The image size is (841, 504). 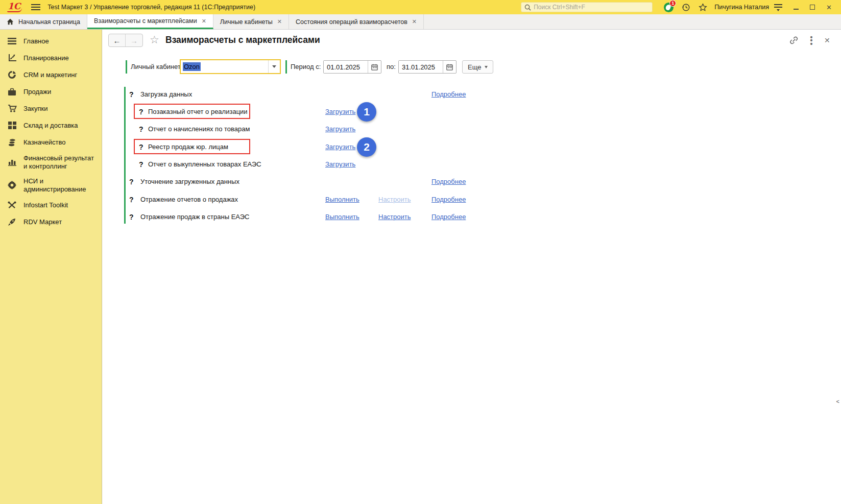 I want to click on tab-label: Личные кабинеты, so click(x=246, y=22).